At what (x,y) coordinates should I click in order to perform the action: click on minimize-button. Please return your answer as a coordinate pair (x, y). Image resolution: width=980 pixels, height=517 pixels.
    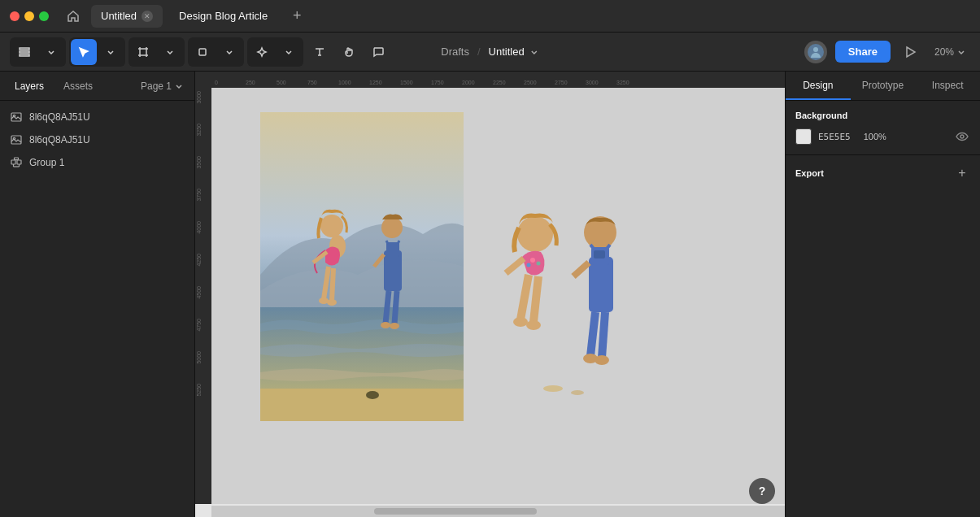
    Looking at the image, I should click on (29, 16).